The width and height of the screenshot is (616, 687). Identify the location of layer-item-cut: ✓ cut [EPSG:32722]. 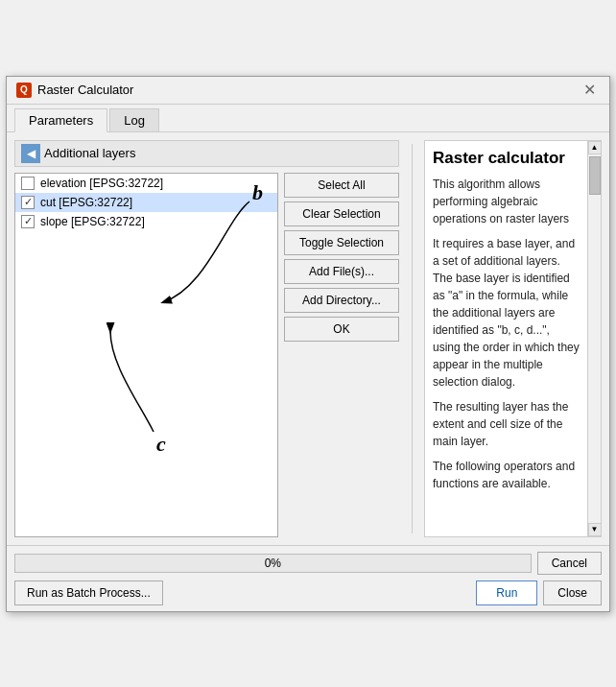
(146, 202).